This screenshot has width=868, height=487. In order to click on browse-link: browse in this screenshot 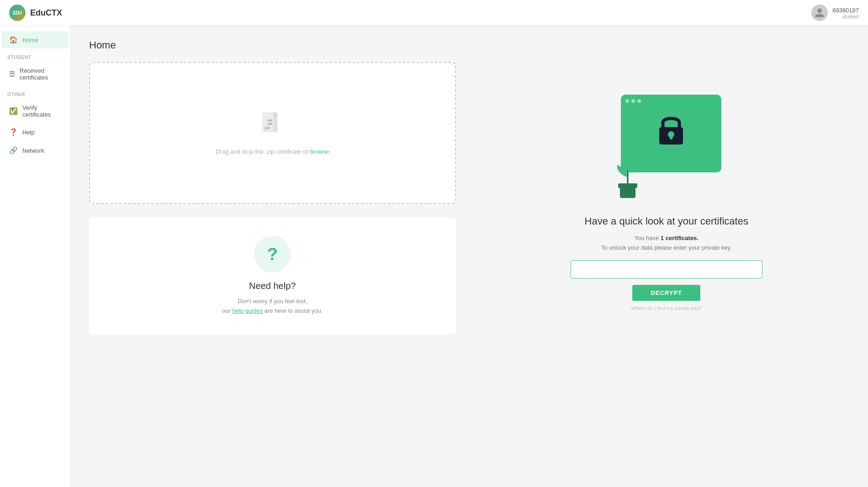, I will do `click(320, 152)`.